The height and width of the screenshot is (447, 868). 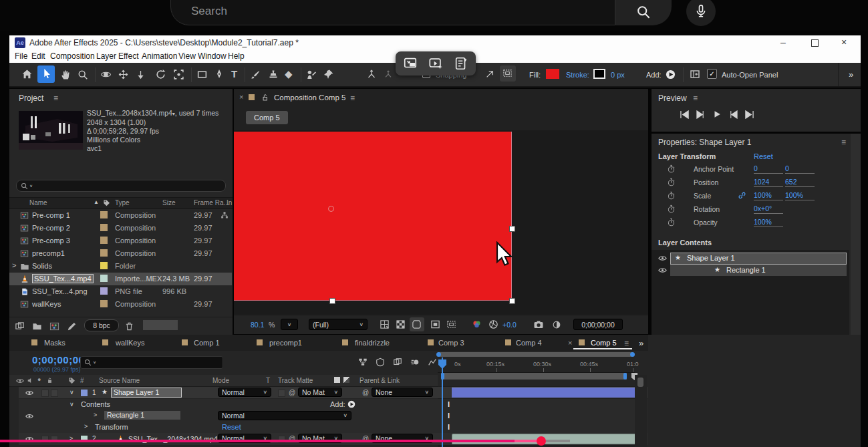 What do you see at coordinates (402, 392) in the screenshot?
I see `parent-dropdown: None∨` at bounding box center [402, 392].